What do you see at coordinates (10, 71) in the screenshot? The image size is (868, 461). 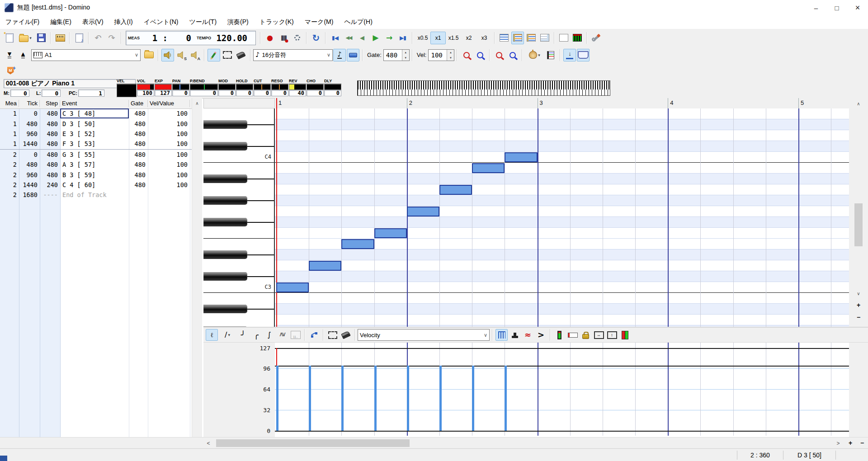 I see `add-marker-button: M +` at bounding box center [10, 71].